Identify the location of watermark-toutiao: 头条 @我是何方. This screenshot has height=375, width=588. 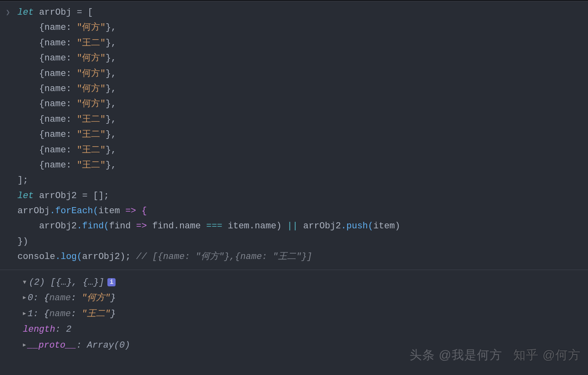
(456, 355).